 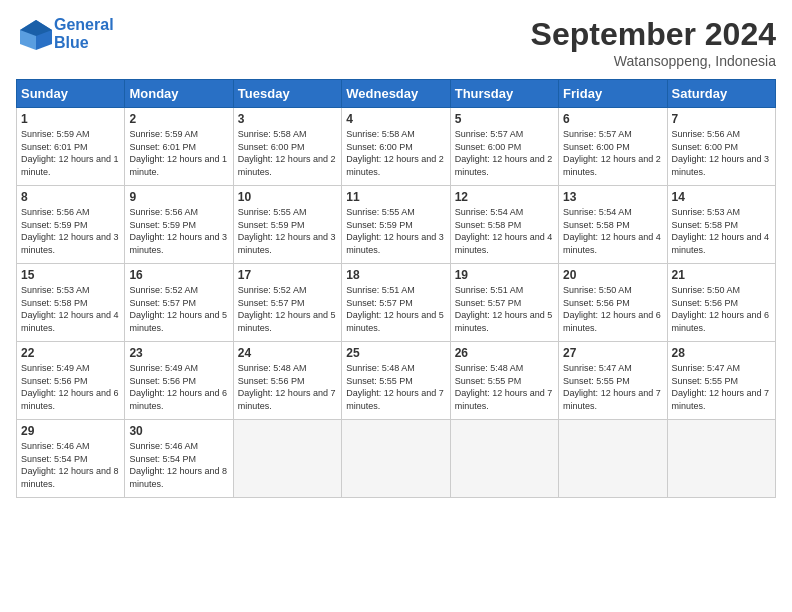 I want to click on table-row: 29Sunrise: 5:46 AMSunset: 5:54 PMDayligh…, so click(x=71, y=459).